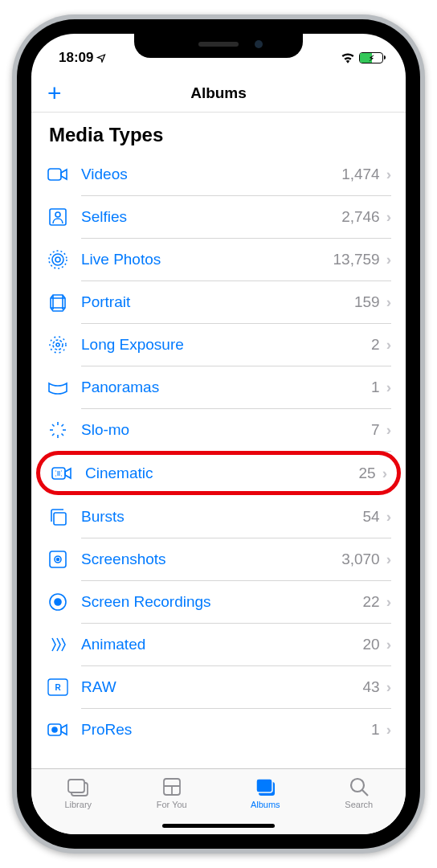 The height and width of the screenshot is (868, 437). What do you see at coordinates (218, 516) in the screenshot?
I see `row-bursts: Bursts54›` at bounding box center [218, 516].